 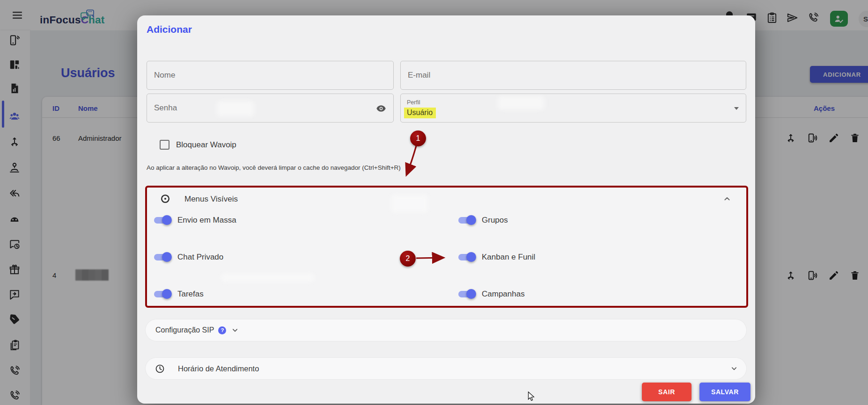 I want to click on email-field, so click(x=573, y=75).